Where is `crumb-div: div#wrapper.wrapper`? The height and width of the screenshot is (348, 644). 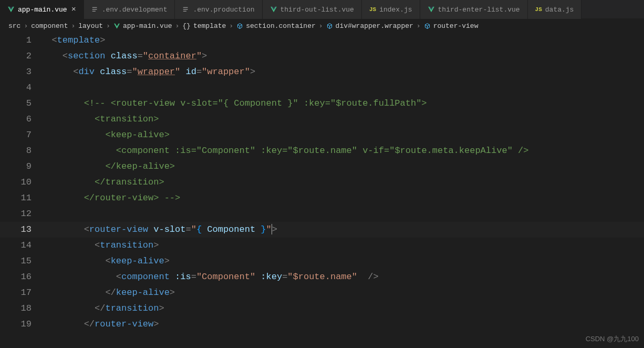 crumb-div: div#wrapper.wrapper is located at coordinates (370, 26).